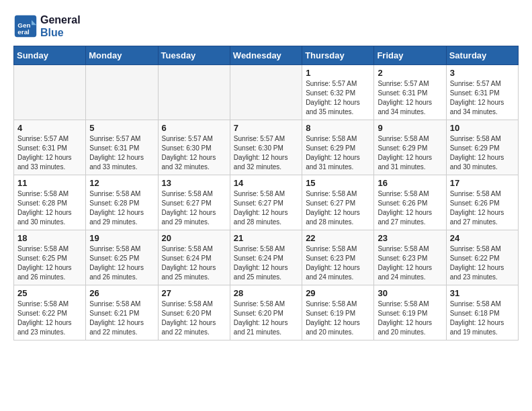 This screenshot has width=532, height=411. What do you see at coordinates (194, 183) in the screenshot?
I see `day-number: 13` at bounding box center [194, 183].